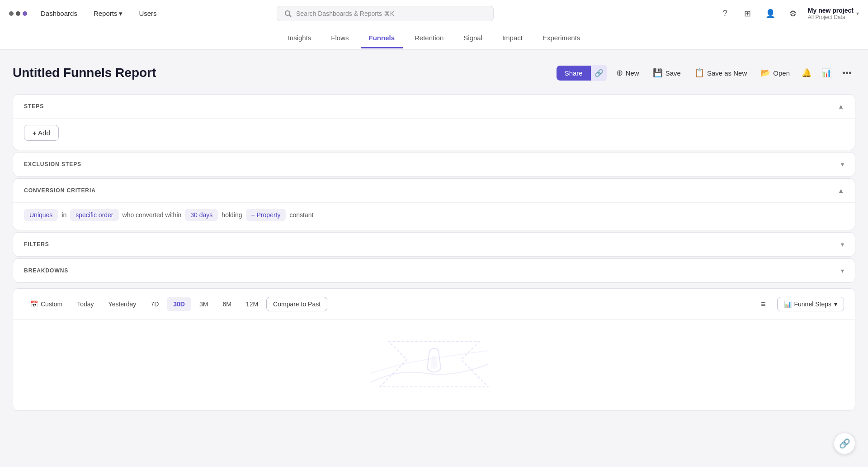  What do you see at coordinates (826, 73) in the screenshot?
I see `chart-view-button: 📊` at bounding box center [826, 73].